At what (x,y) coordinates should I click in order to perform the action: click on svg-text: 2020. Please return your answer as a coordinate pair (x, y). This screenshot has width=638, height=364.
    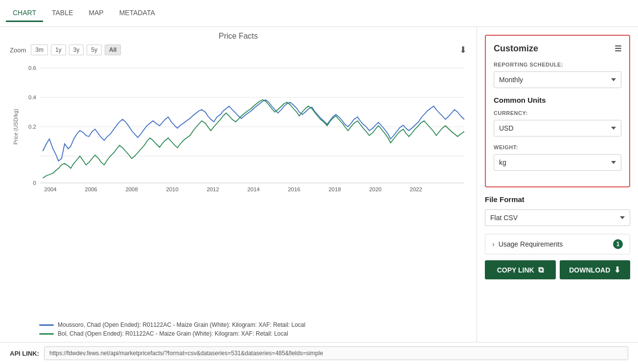
    Looking at the image, I should click on (376, 189).